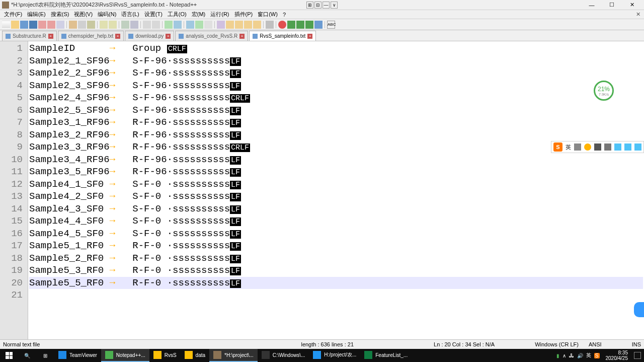 This screenshot has width=644, height=362. What do you see at coordinates (334, 5) in the screenshot?
I see `widget-4-icon: ∨` at bounding box center [334, 5].